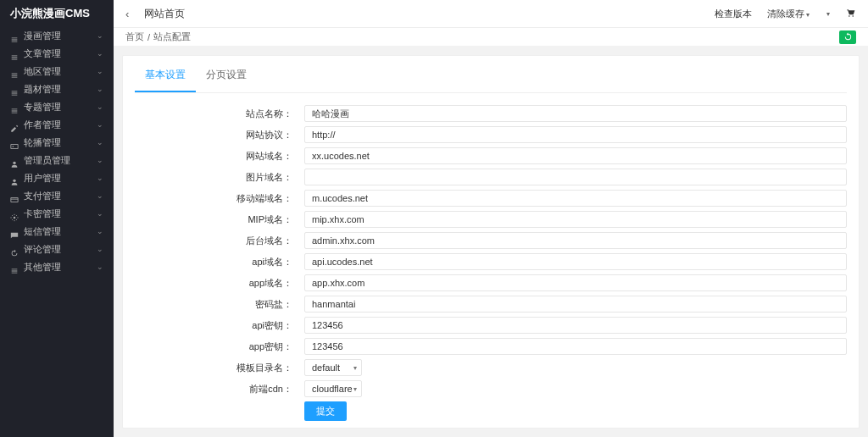 This screenshot has width=868, height=437. Describe the element at coordinates (42, 125) in the screenshot. I see `sidebar-item-label: 作者管理` at that location.